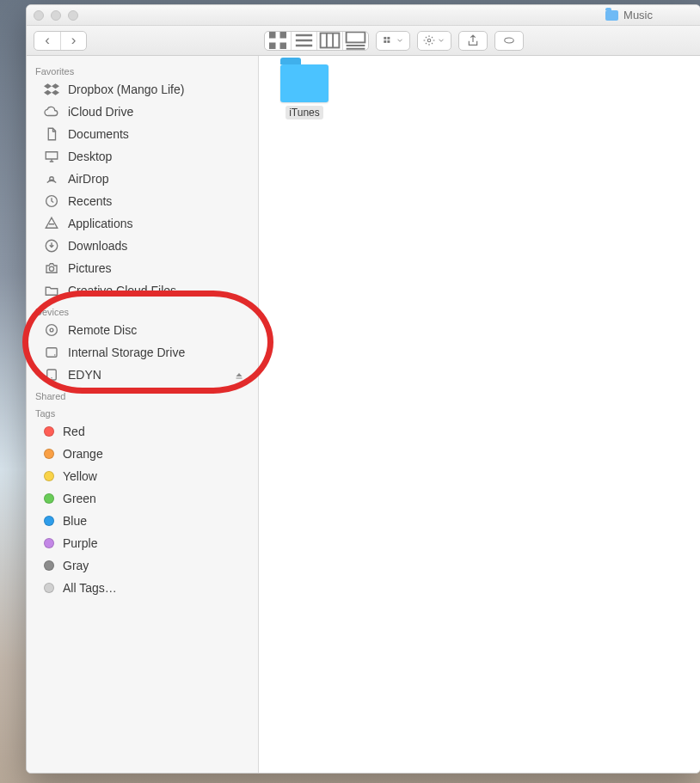  What do you see at coordinates (74, 431) in the screenshot?
I see `sidebar-item-label: Red` at bounding box center [74, 431].